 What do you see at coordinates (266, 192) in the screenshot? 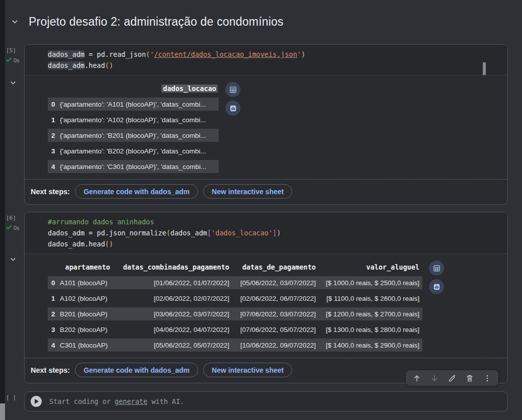
I see `next-steps-bar: Next steps: Generate code with dados_adm…` at bounding box center [266, 192].